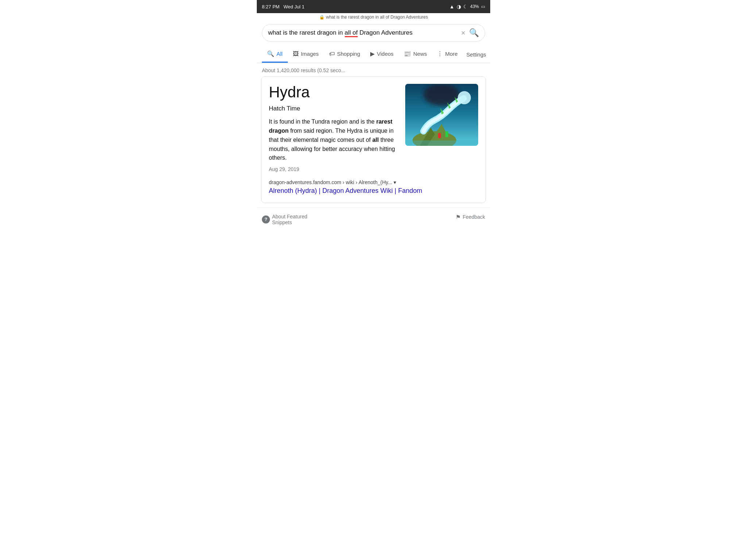 The width and height of the screenshot is (747, 560). What do you see at coordinates (283, 7) in the screenshot?
I see `status-time-date: 8:27 PM Wed Jul 1` at bounding box center [283, 7].